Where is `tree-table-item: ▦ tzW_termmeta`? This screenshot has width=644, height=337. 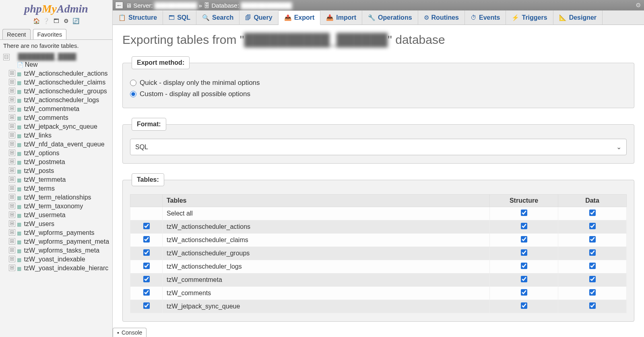
tree-table-item: ▦ tzW_termmeta is located at coordinates (58, 180).